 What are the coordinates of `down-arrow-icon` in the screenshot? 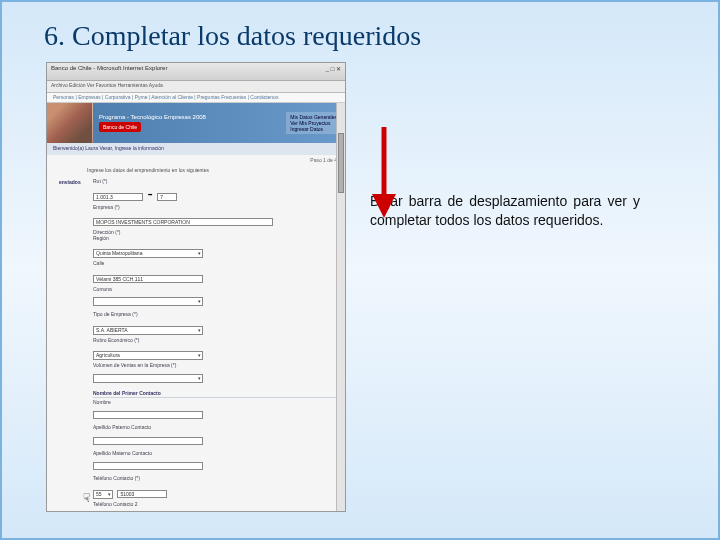 It's located at (384, 172).